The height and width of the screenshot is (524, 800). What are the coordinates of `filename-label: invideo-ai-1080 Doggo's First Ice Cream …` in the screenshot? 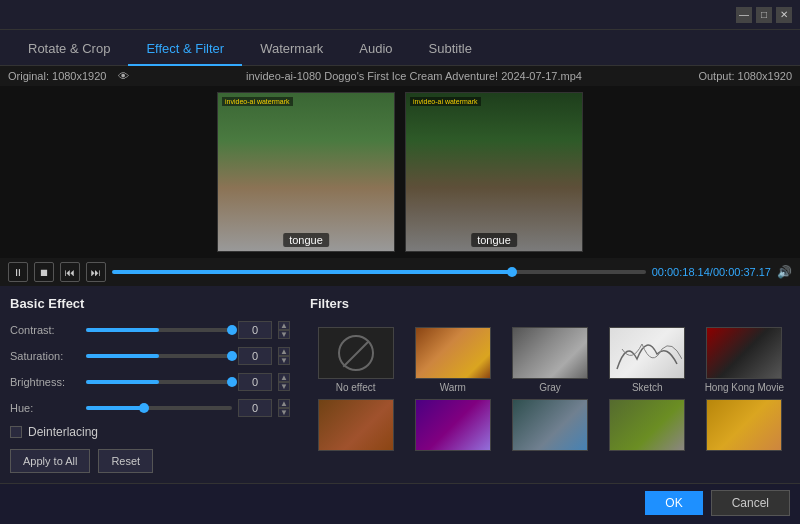 It's located at (414, 76).